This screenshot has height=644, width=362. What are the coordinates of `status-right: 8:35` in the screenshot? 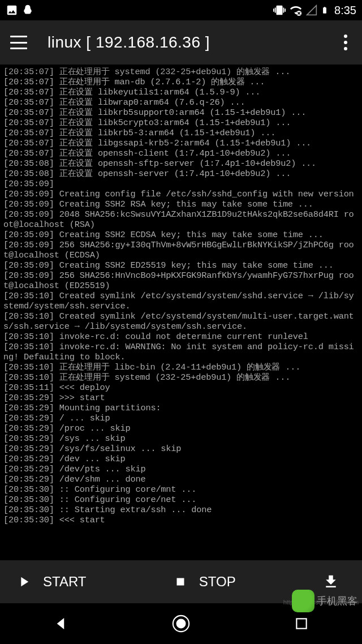 It's located at (314, 10).